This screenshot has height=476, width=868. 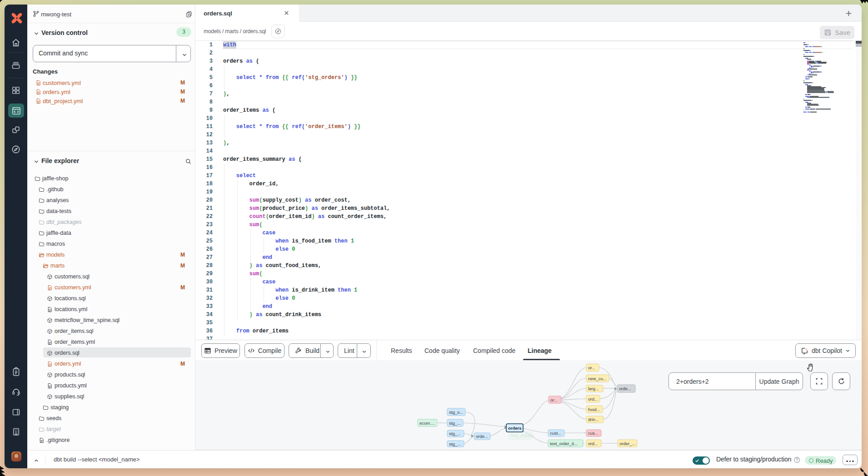 What do you see at coordinates (456, 412) in the screenshot?
I see `svg-text: stg_o...` at bounding box center [456, 412].